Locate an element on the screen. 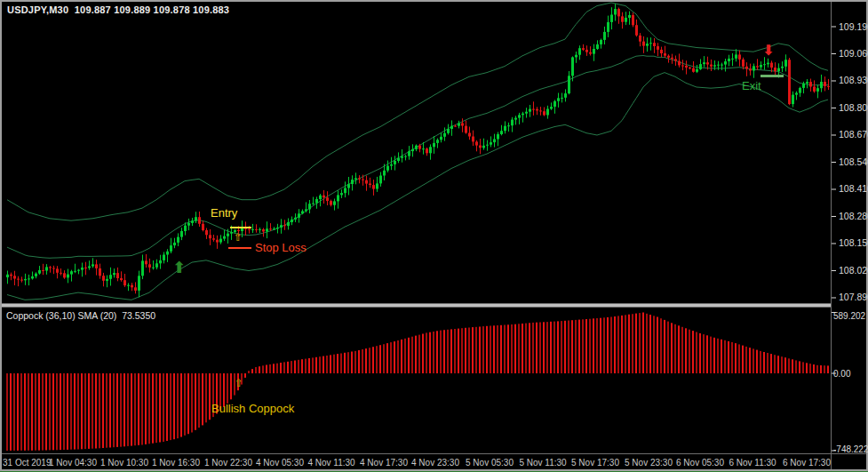  price-axis-label: 107.890 is located at coordinates (853, 297).